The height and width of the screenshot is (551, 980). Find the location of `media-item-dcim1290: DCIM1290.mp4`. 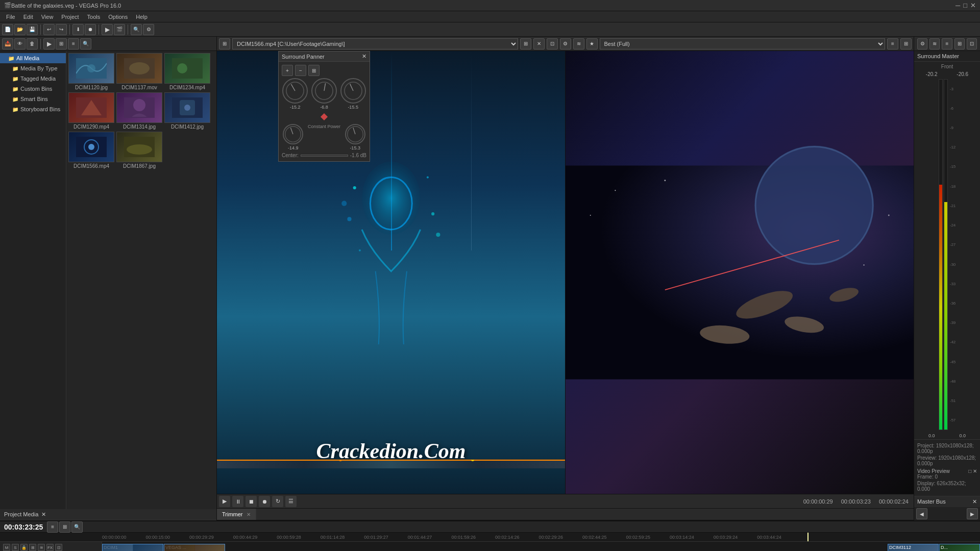

media-item-dcim1290: DCIM1290.mp4 is located at coordinates (91, 111).